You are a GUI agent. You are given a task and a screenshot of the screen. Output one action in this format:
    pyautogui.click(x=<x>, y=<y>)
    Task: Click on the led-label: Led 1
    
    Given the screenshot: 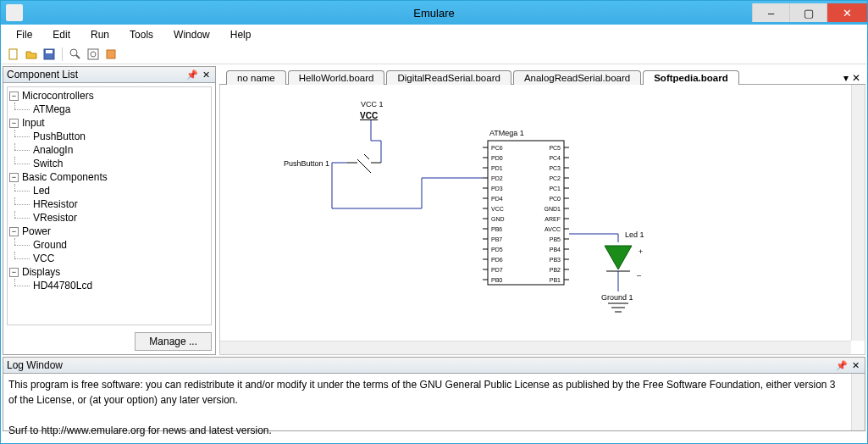 What is the action you would take?
    pyautogui.click(x=635, y=235)
    